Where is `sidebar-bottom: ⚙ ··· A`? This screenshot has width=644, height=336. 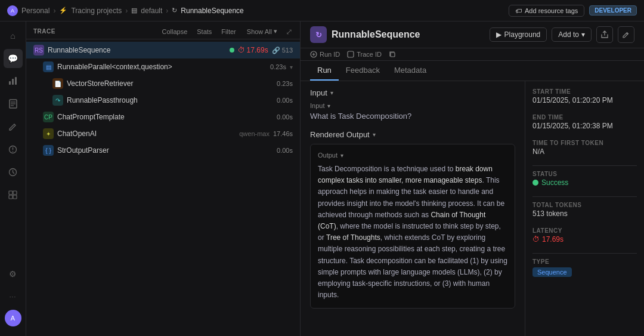 sidebar-bottom: ⚙ ··· A is located at coordinates (13, 298).